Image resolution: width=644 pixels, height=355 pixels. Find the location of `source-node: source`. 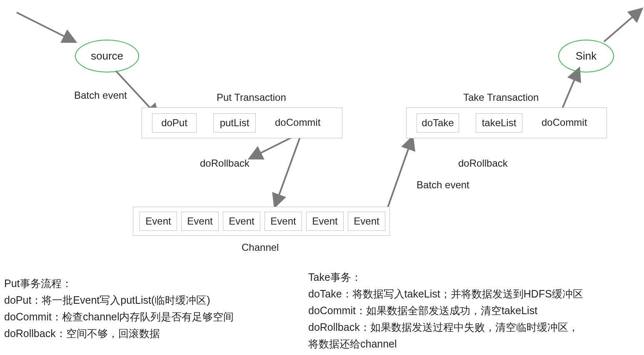

source-node: source is located at coordinates (107, 56).